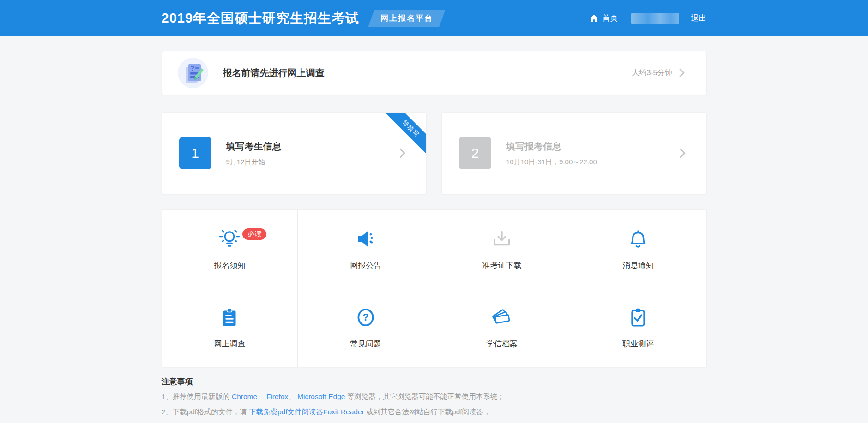 This screenshot has height=423, width=868. What do you see at coordinates (638, 239) in the screenshot?
I see `bell-icon` at bounding box center [638, 239].